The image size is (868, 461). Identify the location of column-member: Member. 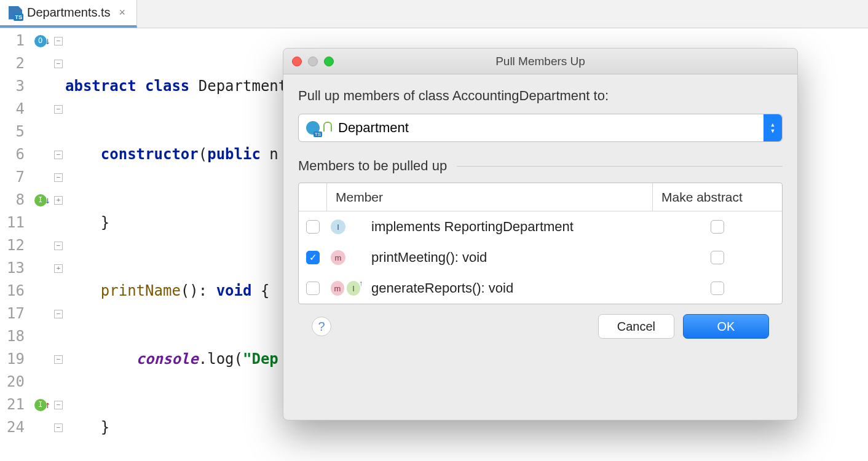
(490, 197).